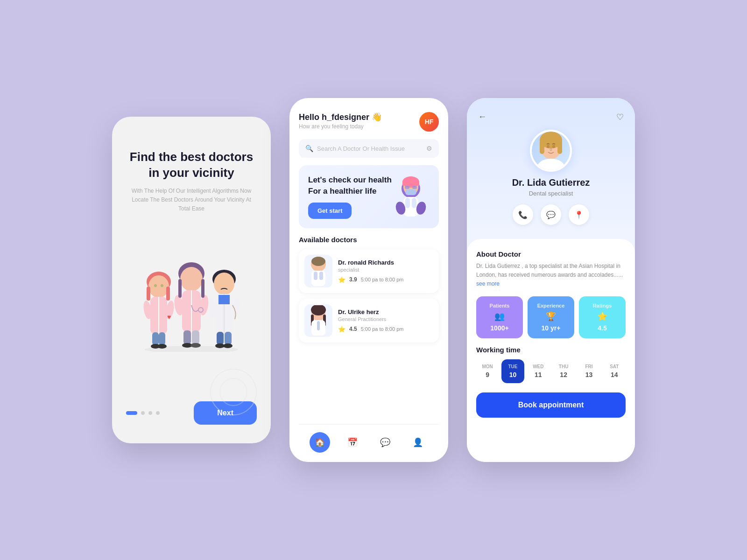 The height and width of the screenshot is (560, 747). Describe the element at coordinates (620, 117) in the screenshot. I see `favorite-button: ♡` at that location.